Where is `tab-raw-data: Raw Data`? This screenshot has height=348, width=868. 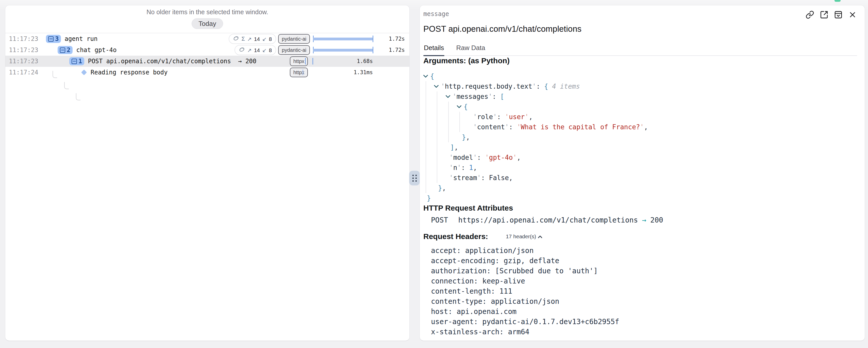
tab-raw-data: Raw Data is located at coordinates (470, 50).